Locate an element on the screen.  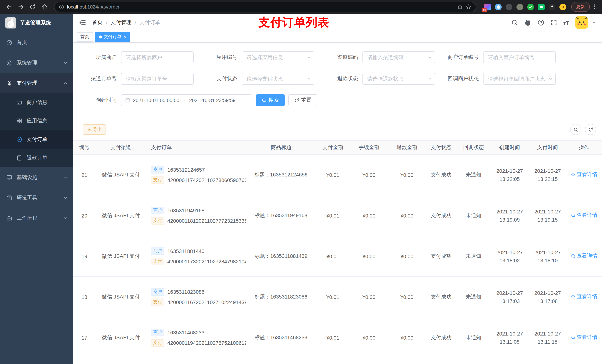
sidebar-item-merchant-info: 商户信息 is located at coordinates (37, 103).